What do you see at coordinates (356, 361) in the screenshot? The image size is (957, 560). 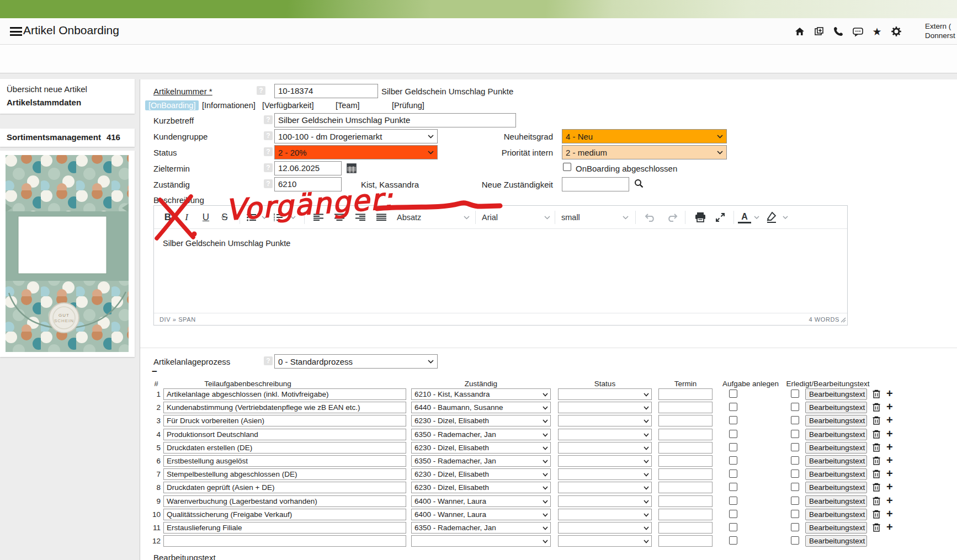 I see `artikelanlageprozess-select: 0 - Standardprozess` at bounding box center [356, 361].